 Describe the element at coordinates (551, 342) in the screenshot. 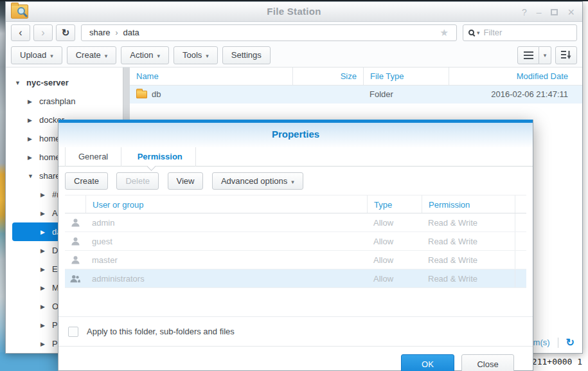

I see `status-bar: em(s) ↻` at that location.